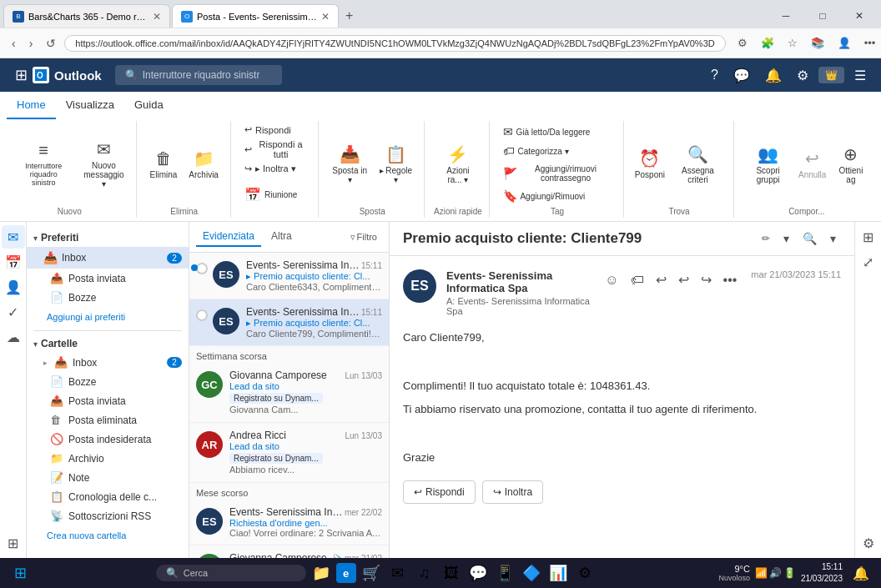  What do you see at coordinates (204, 163) in the screenshot?
I see `archive-button: 📁 Archivia` at bounding box center [204, 163].